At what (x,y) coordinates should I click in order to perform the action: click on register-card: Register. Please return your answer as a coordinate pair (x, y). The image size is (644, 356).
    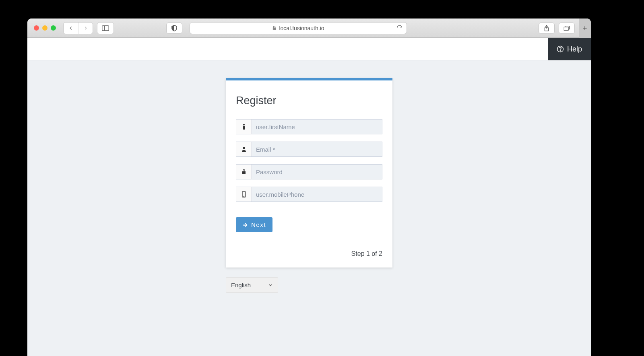
    Looking at the image, I should click on (309, 173).